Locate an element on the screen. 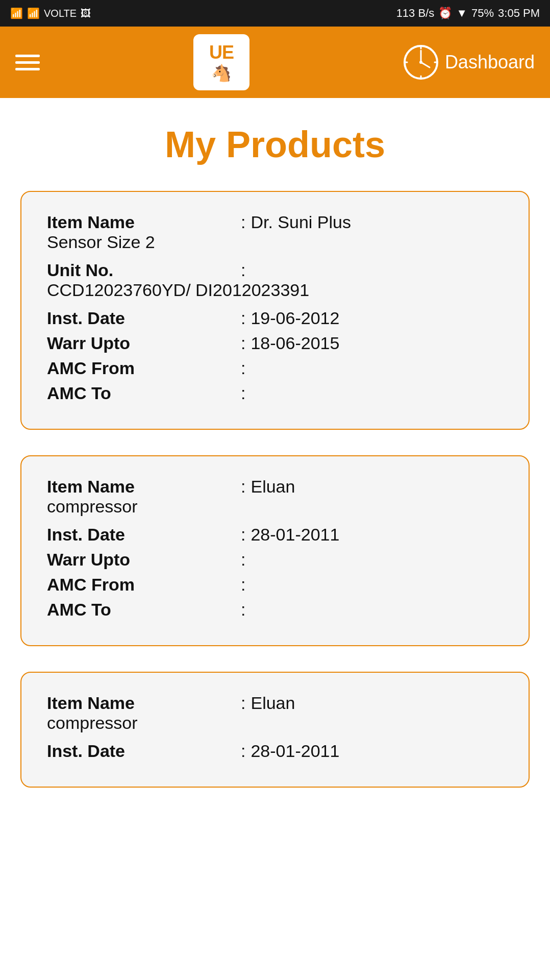 This screenshot has width=550, height=980. speed-label: 113 B/s is located at coordinates (415, 13).